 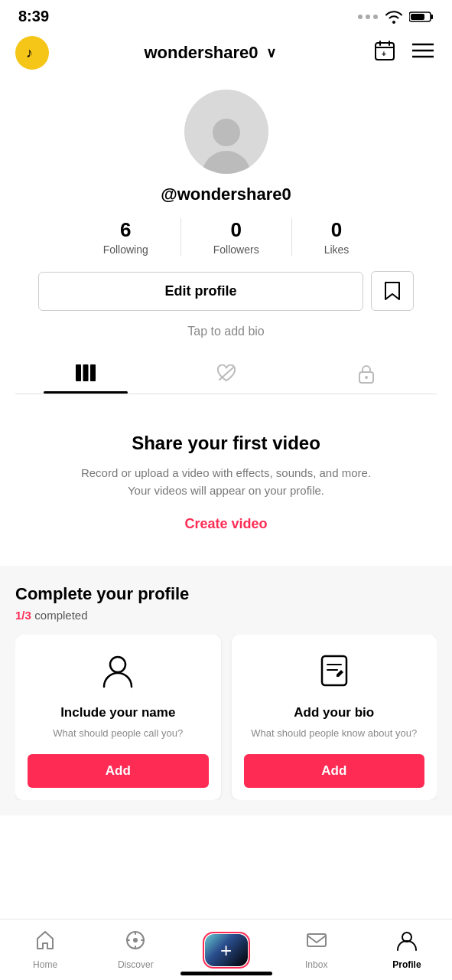 I want to click on nav-discover-label: Discover, so click(x=136, y=965).